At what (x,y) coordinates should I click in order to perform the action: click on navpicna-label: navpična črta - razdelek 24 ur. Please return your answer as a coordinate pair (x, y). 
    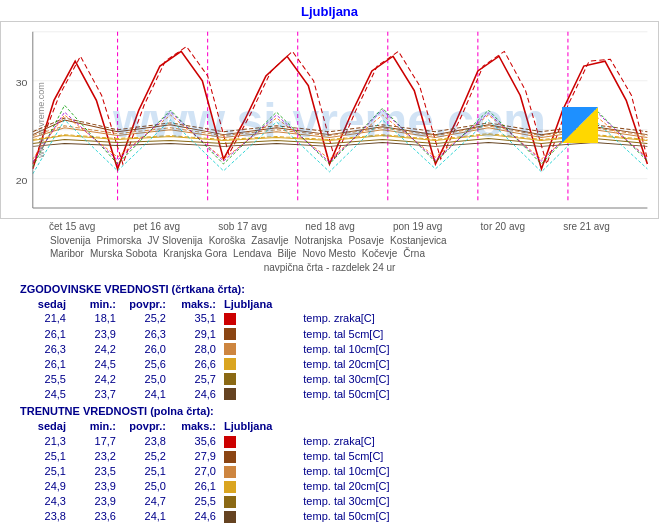
    Looking at the image, I should click on (330, 268).